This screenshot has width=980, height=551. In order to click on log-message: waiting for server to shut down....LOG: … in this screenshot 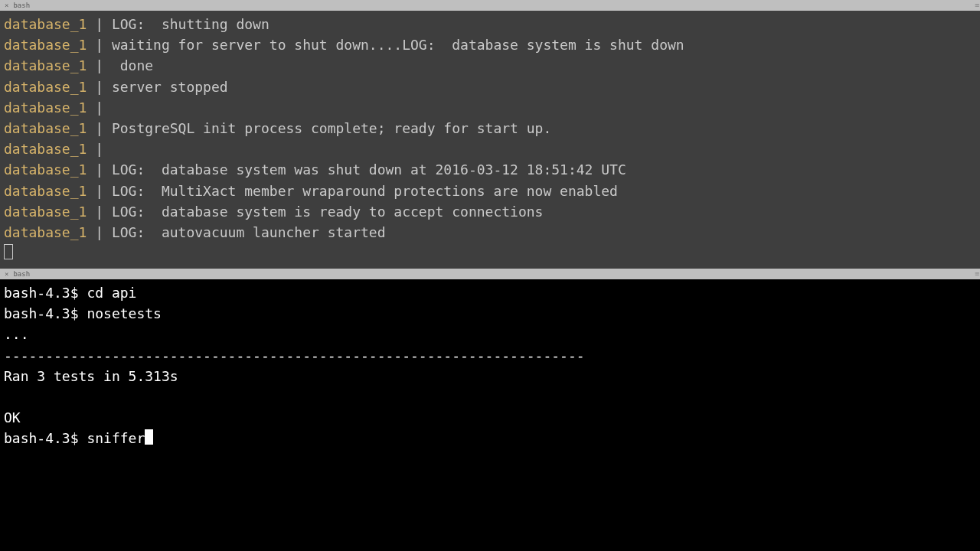, I will do `click(398, 44)`.